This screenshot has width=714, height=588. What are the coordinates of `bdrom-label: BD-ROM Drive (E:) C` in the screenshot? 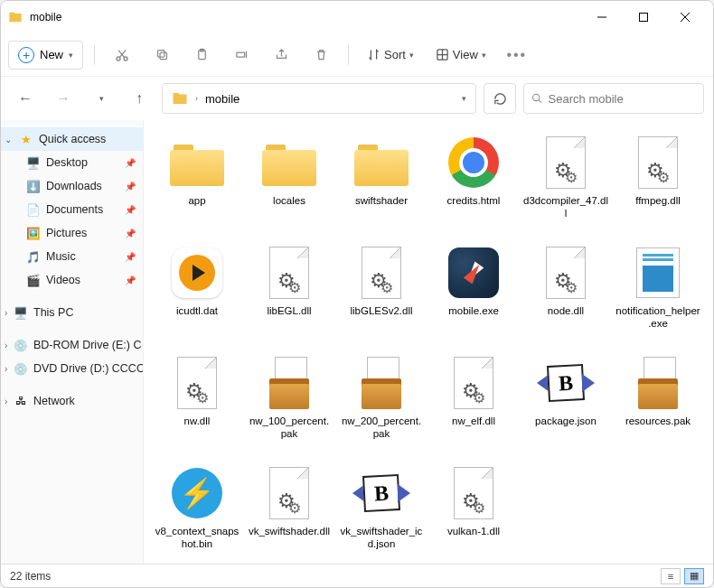 It's located at (87, 345).